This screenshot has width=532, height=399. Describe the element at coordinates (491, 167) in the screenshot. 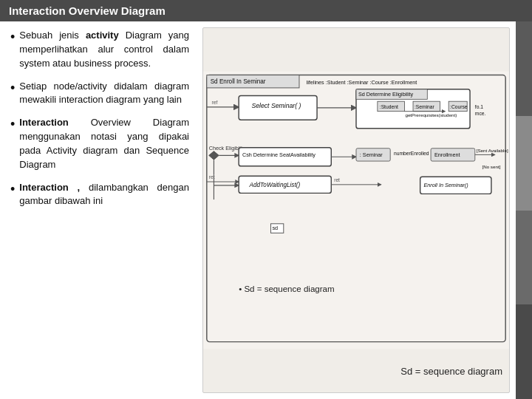

I see `svg-text: [No sent]` at that location.